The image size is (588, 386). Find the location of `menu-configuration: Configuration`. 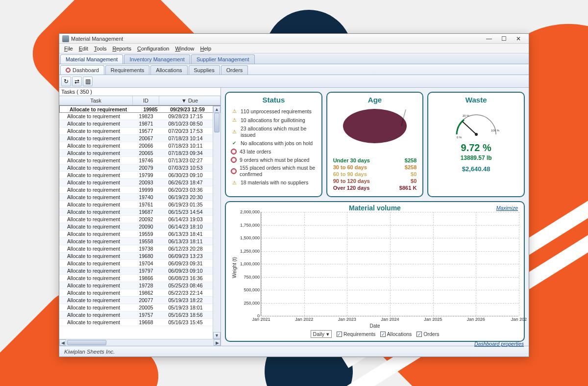

menu-configuration: Configuration is located at coordinates (153, 49).